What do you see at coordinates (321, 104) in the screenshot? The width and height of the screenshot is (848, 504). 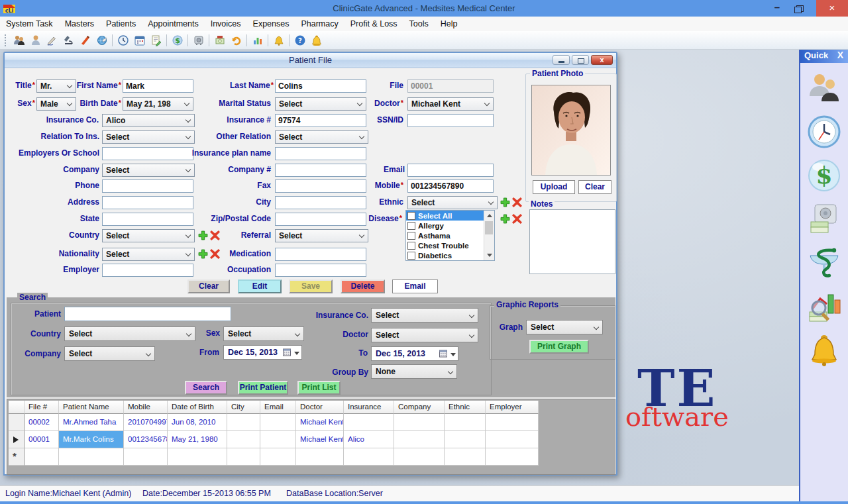 I see `marital-status-select: Select` at bounding box center [321, 104].